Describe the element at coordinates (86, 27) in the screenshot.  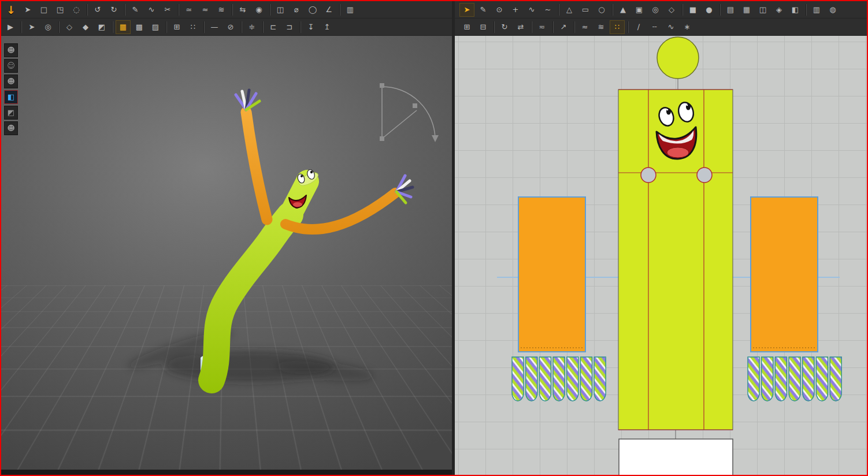
I see `pattern-rotate-tool: ◆` at that location.